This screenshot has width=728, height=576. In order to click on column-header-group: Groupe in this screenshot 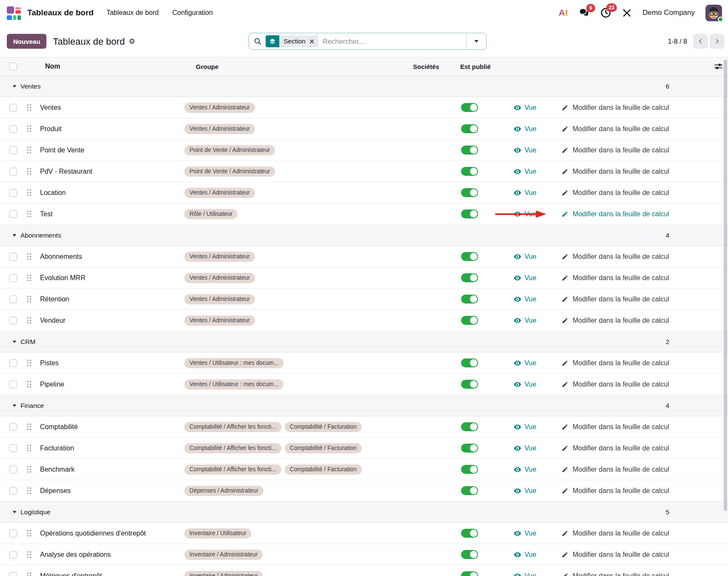, I will do `click(297, 66)`.